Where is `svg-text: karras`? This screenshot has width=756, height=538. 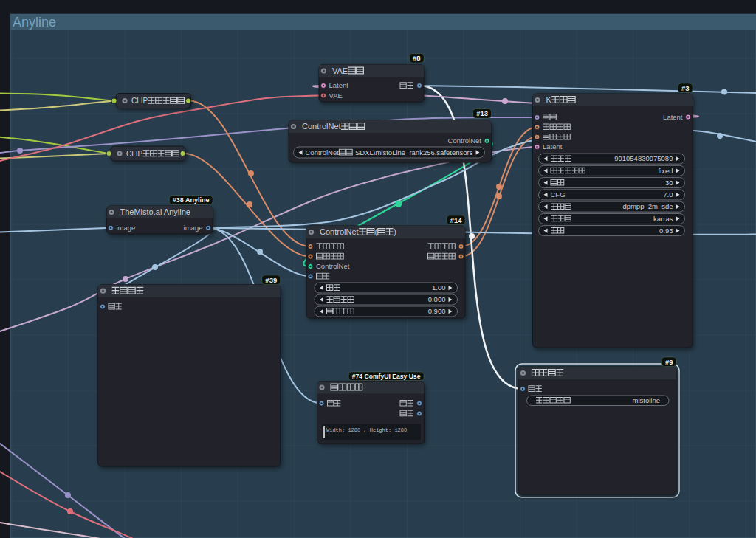
svg-text: karras is located at coordinates (663, 218).